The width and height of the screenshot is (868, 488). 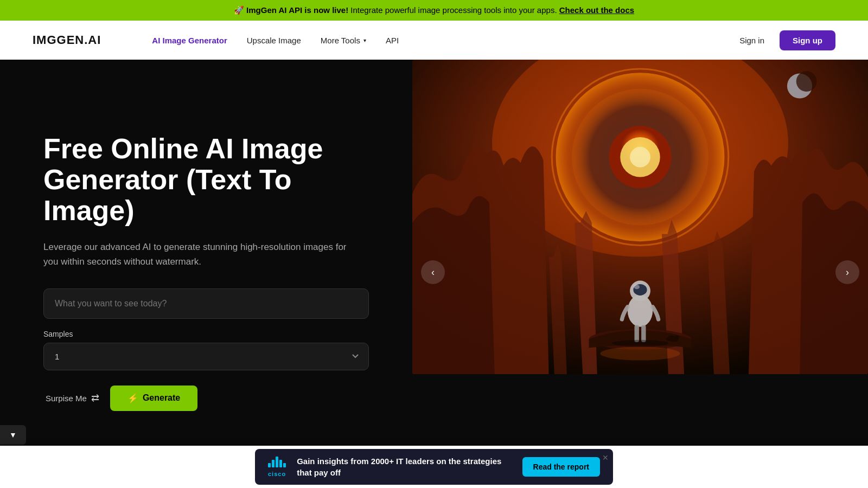 I want to click on nav-upscale-image: Upscale Image, so click(x=274, y=40).